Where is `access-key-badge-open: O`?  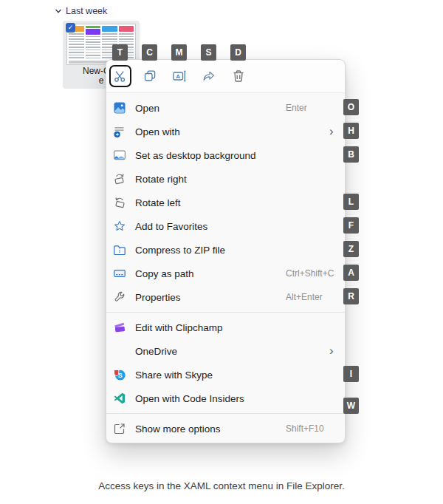 access-key-badge-open: O is located at coordinates (351, 107).